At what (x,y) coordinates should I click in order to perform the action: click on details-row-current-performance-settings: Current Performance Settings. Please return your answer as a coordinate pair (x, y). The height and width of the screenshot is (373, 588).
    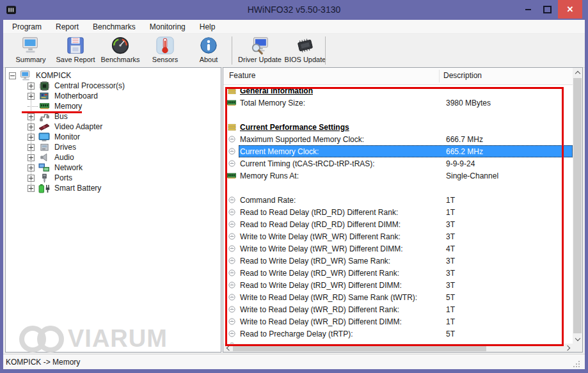
    Looking at the image, I should click on (398, 127).